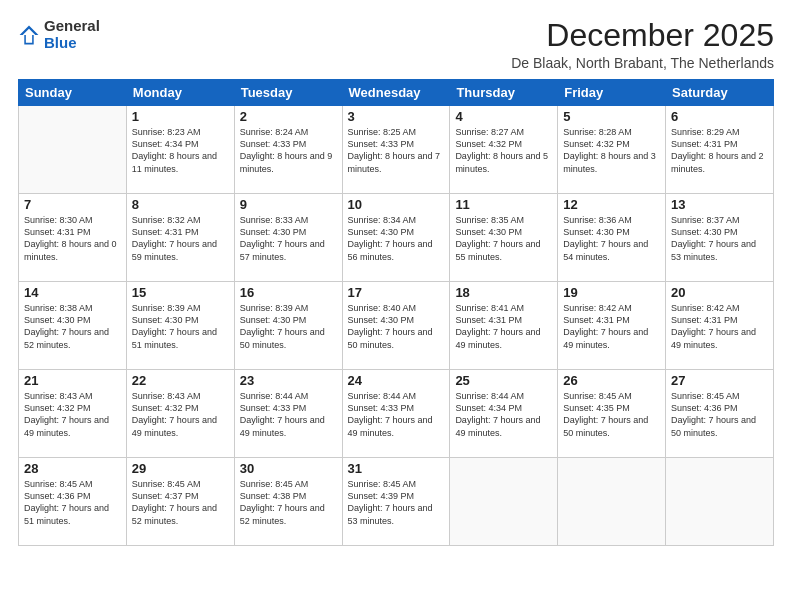 Image resolution: width=792 pixels, height=612 pixels. What do you see at coordinates (720, 150) in the screenshot?
I see `cell-info: Sunrise: 8:29 AMSunset: 4:31 PMDaylight:…` at bounding box center [720, 150].